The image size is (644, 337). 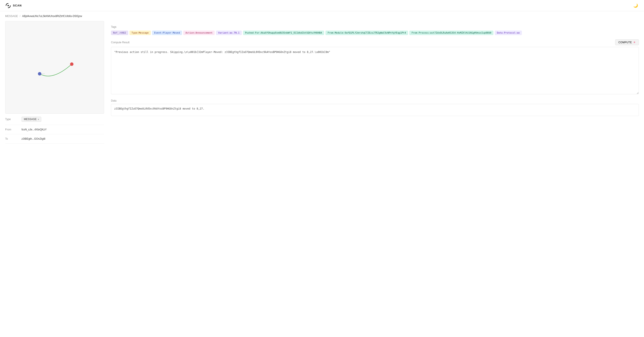 I want to click on type-label: Type, so click(x=12, y=119).